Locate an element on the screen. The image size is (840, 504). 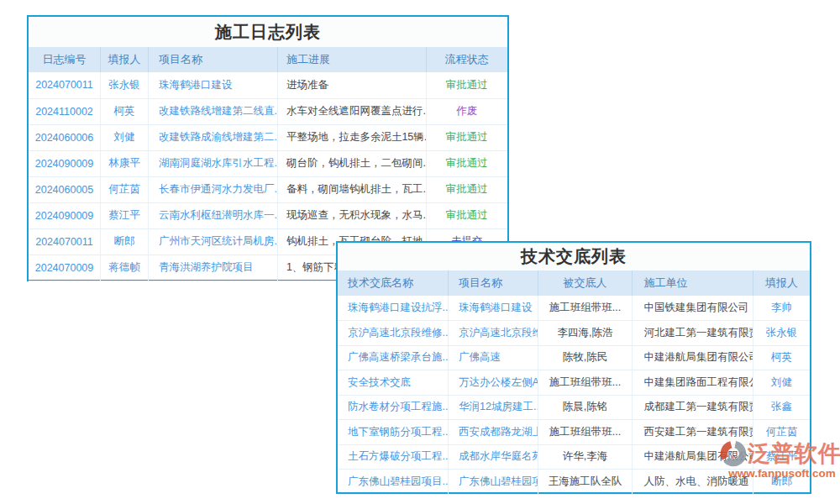
disc-unit-text: 河北建工第一建筑有限责任公司 is located at coordinates (699, 333).